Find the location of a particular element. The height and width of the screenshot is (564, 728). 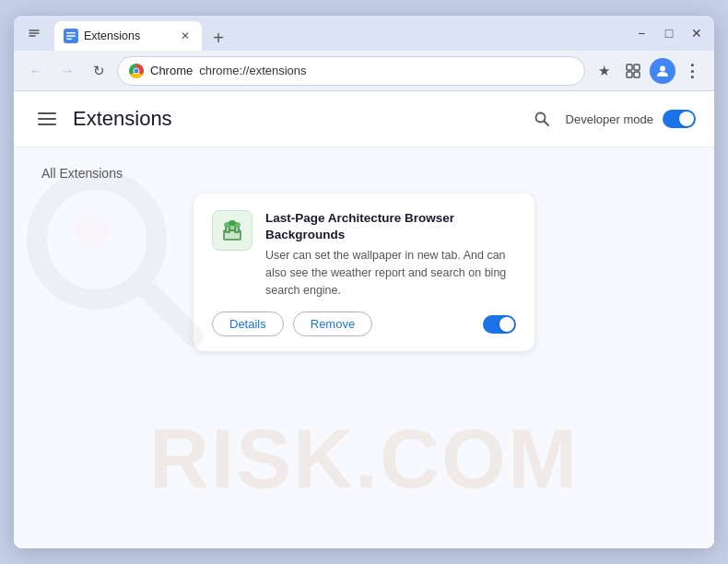

chrome-brand-label: Chrome is located at coordinates (171, 70).